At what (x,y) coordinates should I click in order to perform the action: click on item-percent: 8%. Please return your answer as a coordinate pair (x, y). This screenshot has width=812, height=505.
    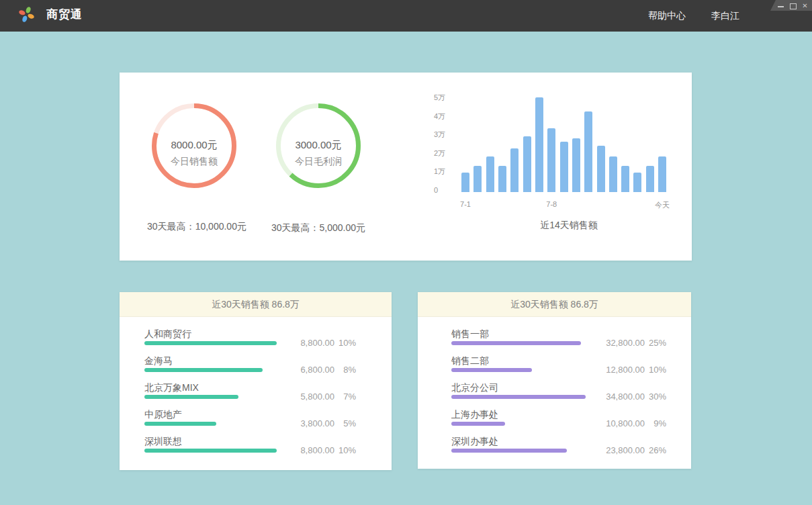
    Looking at the image, I should click on (345, 370).